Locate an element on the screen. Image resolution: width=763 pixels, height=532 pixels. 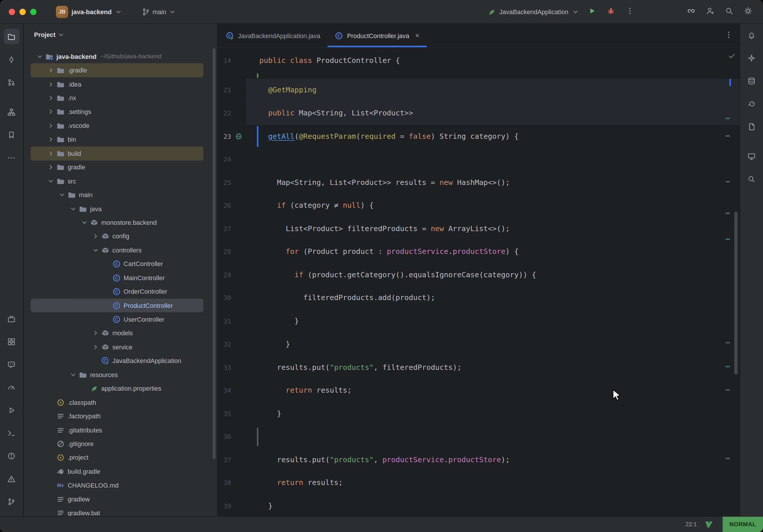
tree-item-.vscode: .vscode is located at coordinates (120, 126).